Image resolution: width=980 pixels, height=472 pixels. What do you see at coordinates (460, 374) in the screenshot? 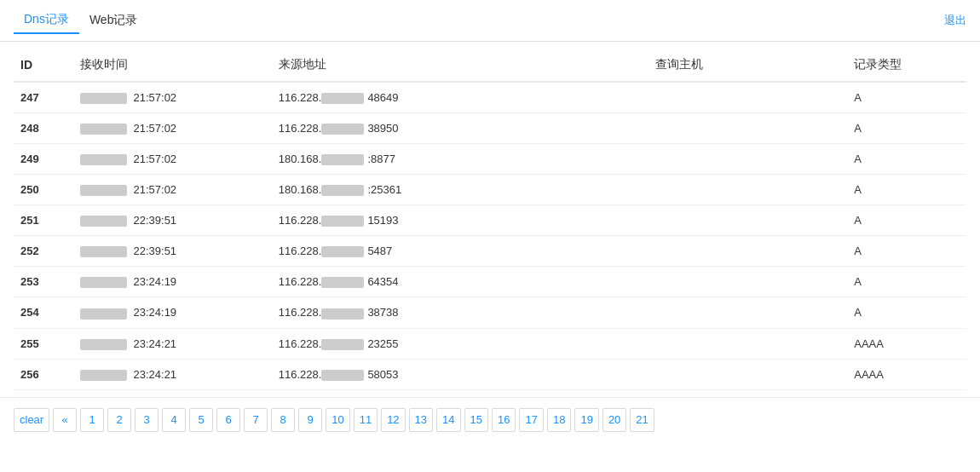
I see `cell-source: 116.228.58053` at bounding box center [460, 374].